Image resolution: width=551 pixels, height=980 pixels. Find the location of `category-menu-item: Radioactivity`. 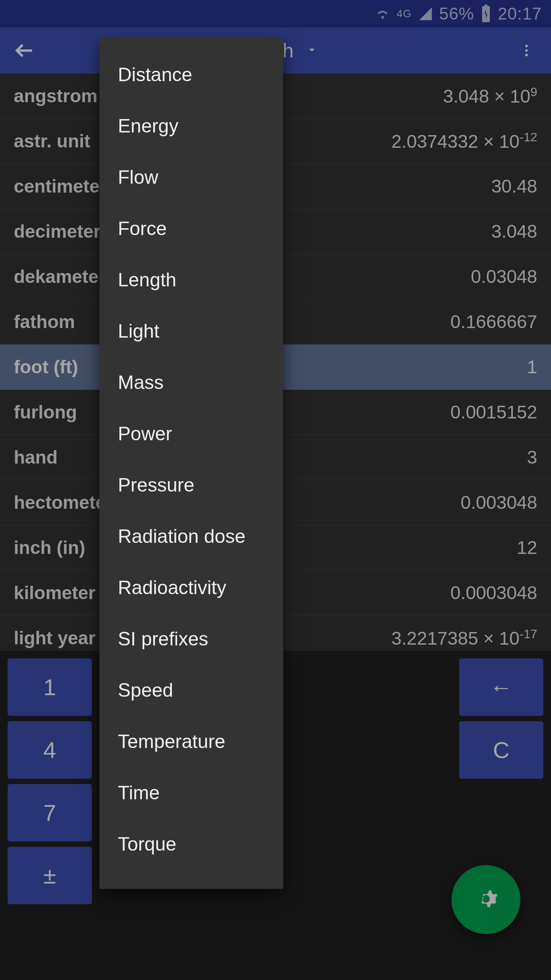

category-menu-item: Radioactivity is located at coordinates (191, 588).